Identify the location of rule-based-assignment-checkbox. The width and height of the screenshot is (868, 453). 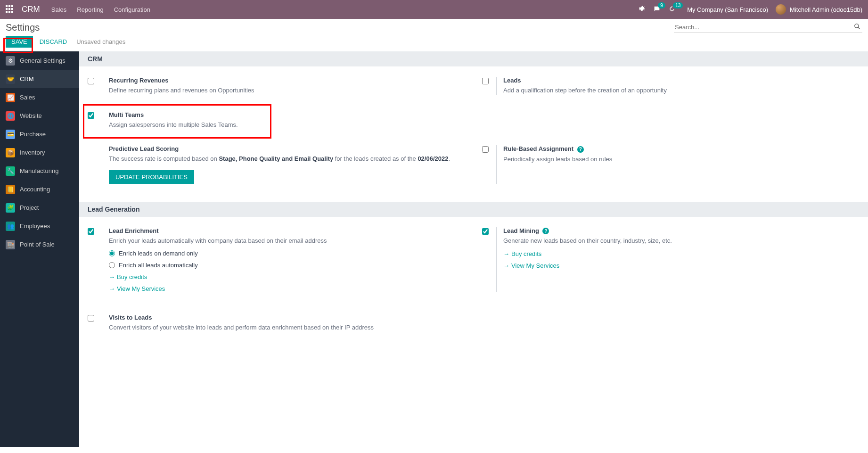
(485, 149).